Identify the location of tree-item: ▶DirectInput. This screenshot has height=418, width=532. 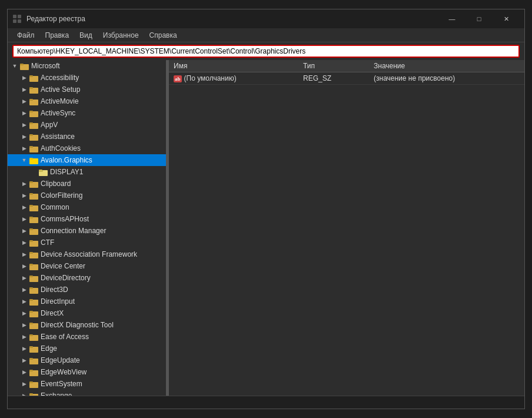
(87, 301).